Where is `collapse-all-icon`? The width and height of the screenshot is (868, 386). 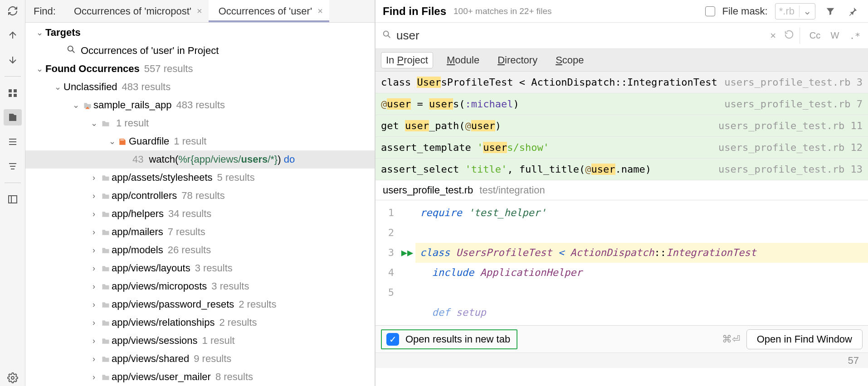
collapse-all-icon is located at coordinates (13, 166).